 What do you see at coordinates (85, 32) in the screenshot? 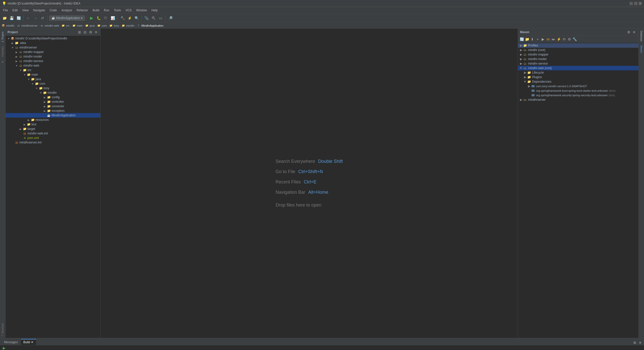
I see `project-panel-collapse-btn: ⊟` at bounding box center [85, 32].